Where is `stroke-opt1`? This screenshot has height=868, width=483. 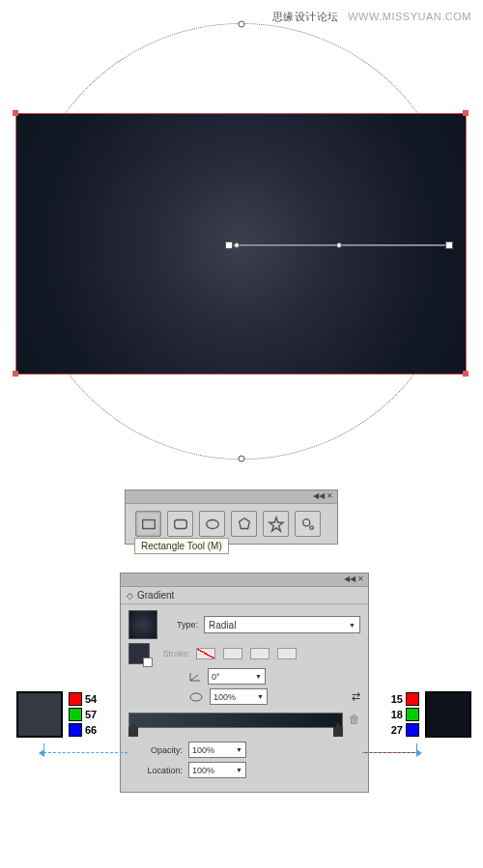
stroke-opt1 is located at coordinates (233, 654).